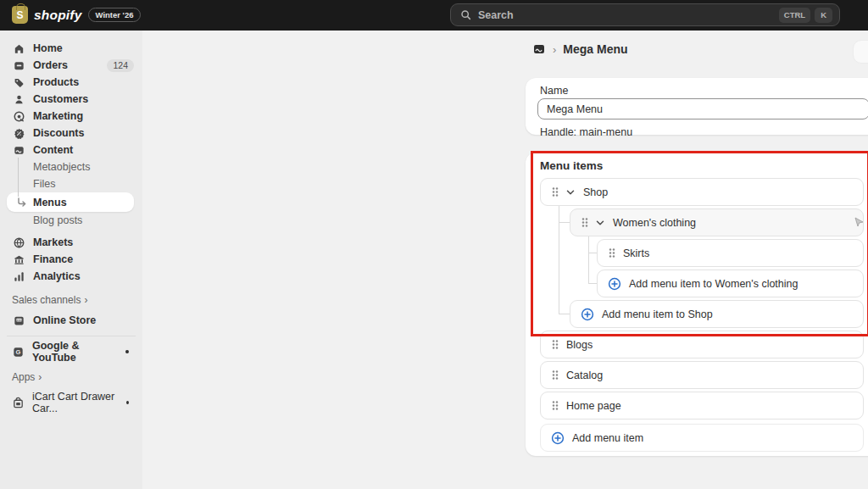 The image size is (868, 489). Describe the element at coordinates (824, 15) in the screenshot. I see `kbd-k: K` at that location.